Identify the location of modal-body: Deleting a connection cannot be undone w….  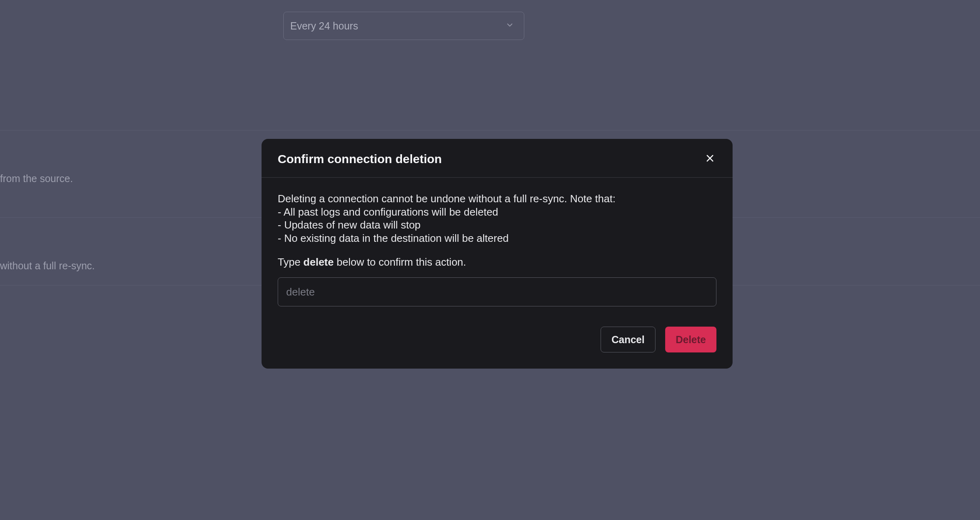
(497, 242).